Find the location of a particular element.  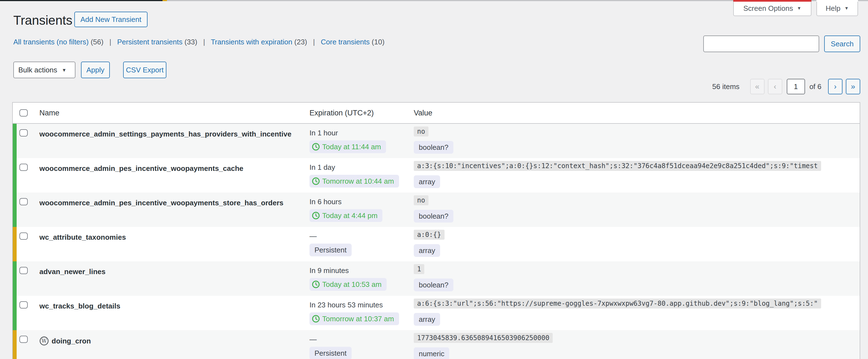

transient-name: woocommerce_admin_settings_payments_has_… is located at coordinates (165, 134).